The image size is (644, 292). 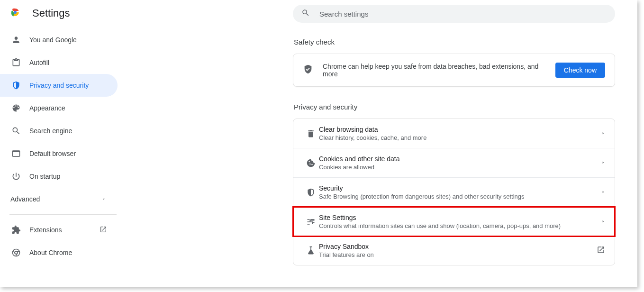 I want to click on row-desc: Cookies are allowed, so click(x=460, y=167).